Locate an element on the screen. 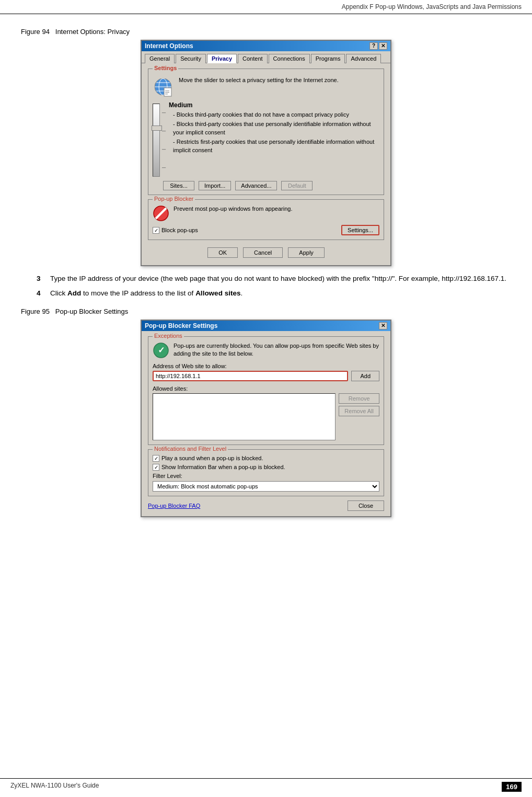 The image size is (532, 797). exceptions-text: Pop-ups are currently blocked. You can a… is located at coordinates (276, 350).